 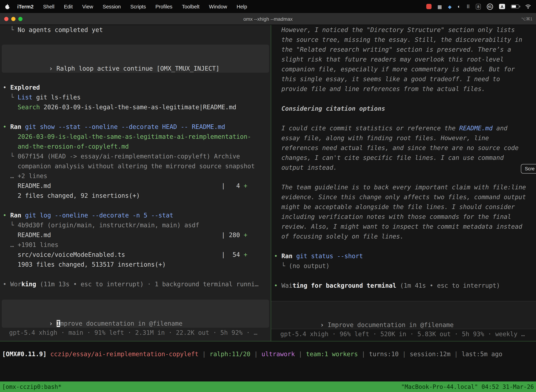 I want to click on text-segment: evidence. Since this change only affects…, so click(x=400, y=197).